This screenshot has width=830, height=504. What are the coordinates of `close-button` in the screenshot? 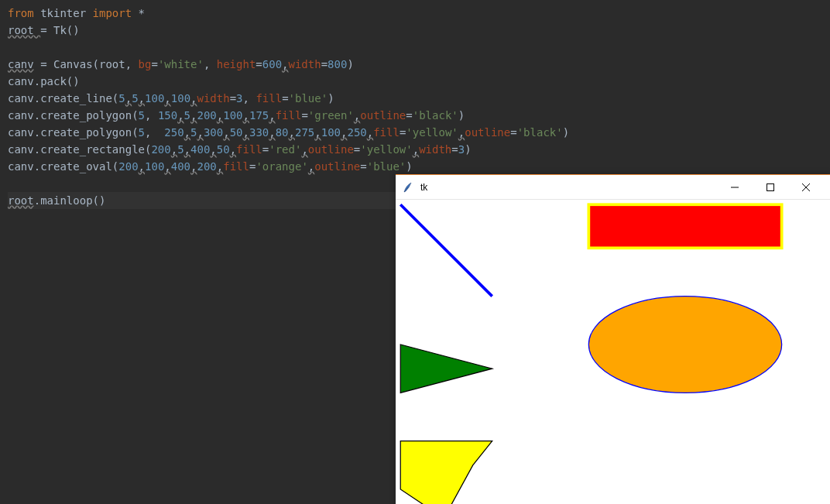 It's located at (806, 187).